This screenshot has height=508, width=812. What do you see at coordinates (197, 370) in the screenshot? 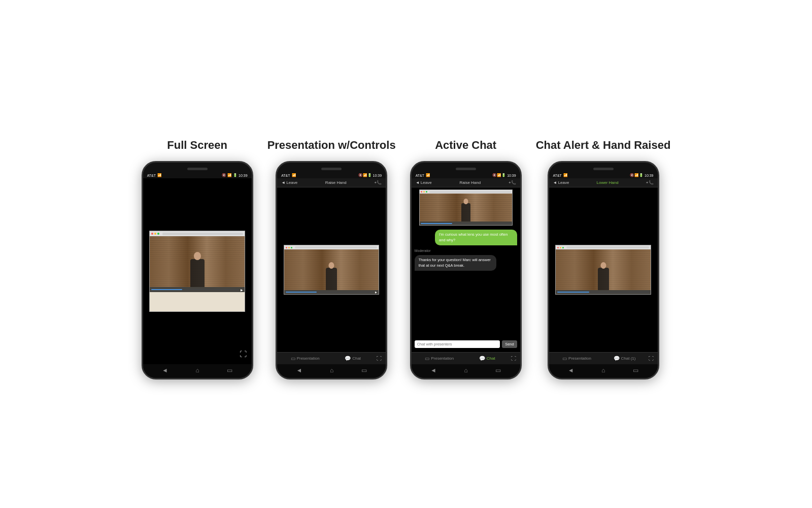
I see `home-icon-1: ⌂` at bounding box center [197, 370].